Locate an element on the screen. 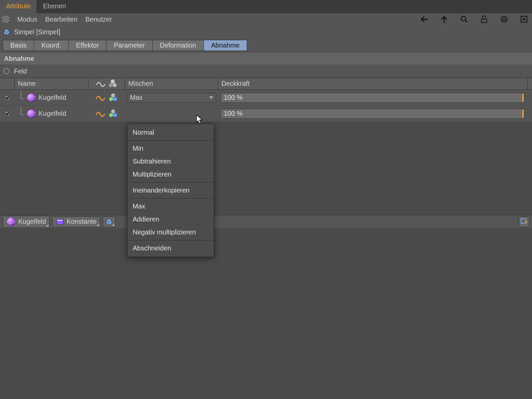 This screenshot has height=399, width=532. shelf-more is located at coordinates (109, 222).